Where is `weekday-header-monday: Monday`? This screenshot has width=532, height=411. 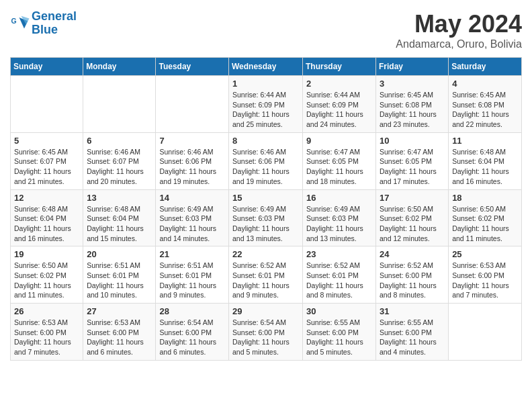
weekday-header-monday: Monday is located at coordinates (120, 67).